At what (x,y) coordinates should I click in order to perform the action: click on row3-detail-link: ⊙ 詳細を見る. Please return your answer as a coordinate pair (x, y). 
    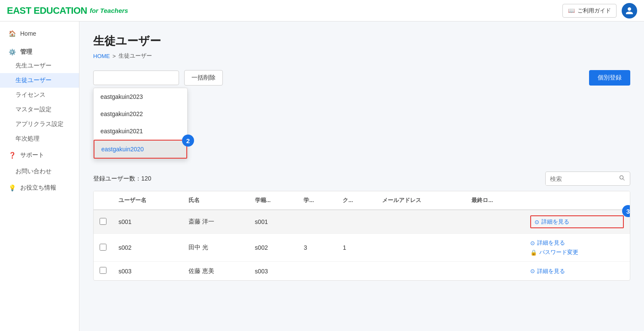
    Looking at the image, I should click on (577, 271).